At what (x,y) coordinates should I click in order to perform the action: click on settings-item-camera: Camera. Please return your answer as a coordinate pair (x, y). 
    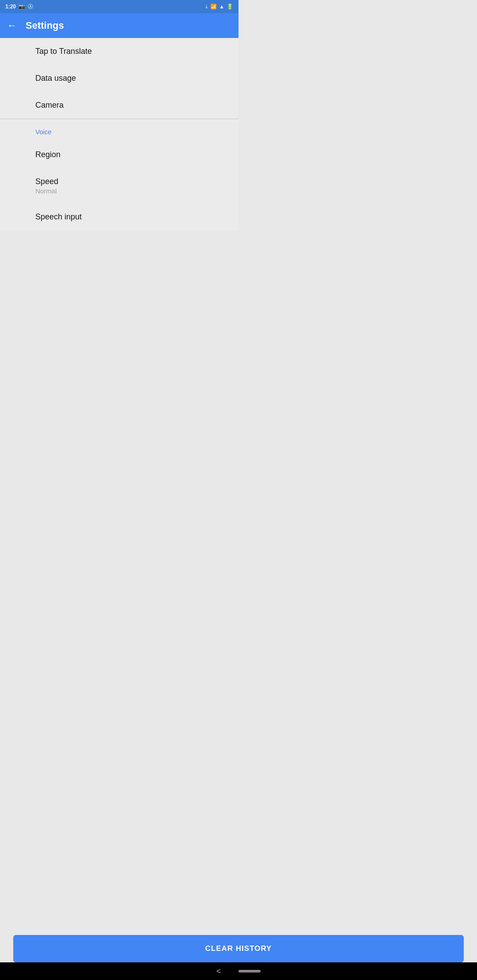
    Looking at the image, I should click on (119, 105).